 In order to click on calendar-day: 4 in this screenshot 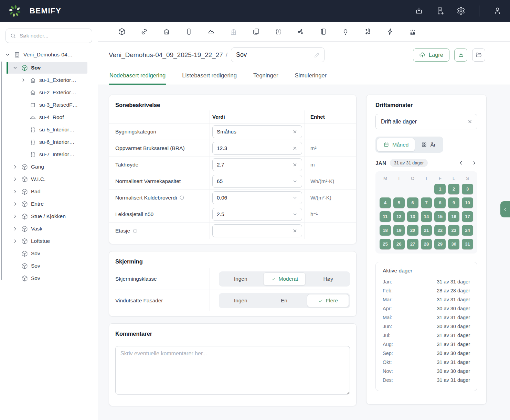, I will do `click(385, 203)`.